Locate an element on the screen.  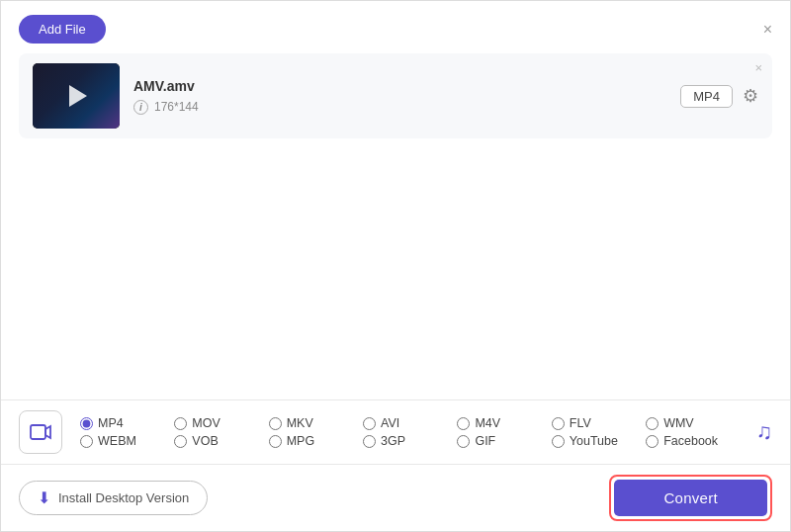
format-panel: MP4 MOV MKV AVI M4V FLV is located at coordinates (396, 433).